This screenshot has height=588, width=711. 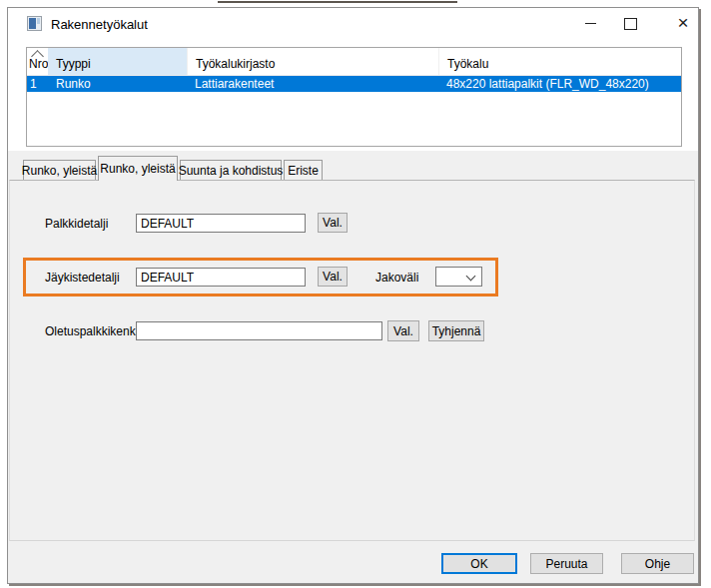 I want to click on minimize-button, so click(x=590, y=24).